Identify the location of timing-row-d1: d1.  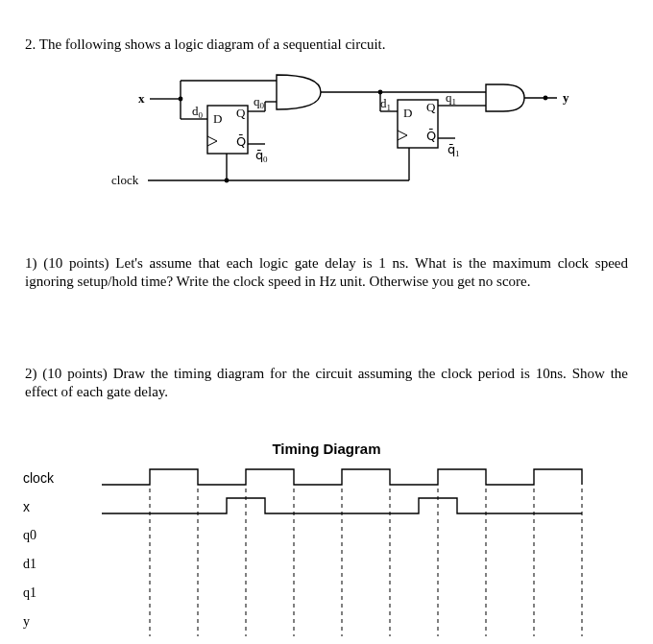
(351, 564).